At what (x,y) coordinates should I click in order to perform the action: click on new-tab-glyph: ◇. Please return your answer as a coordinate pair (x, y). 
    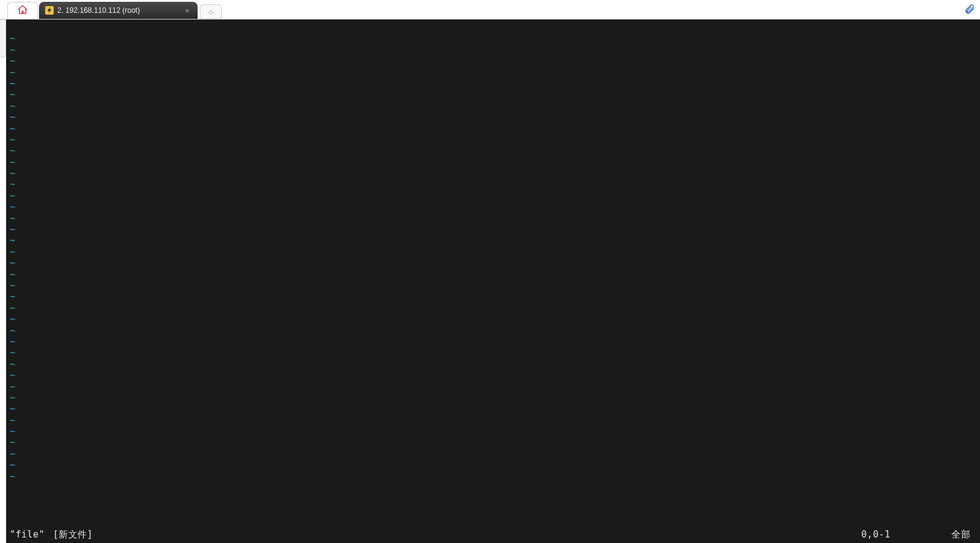
    Looking at the image, I should click on (211, 12).